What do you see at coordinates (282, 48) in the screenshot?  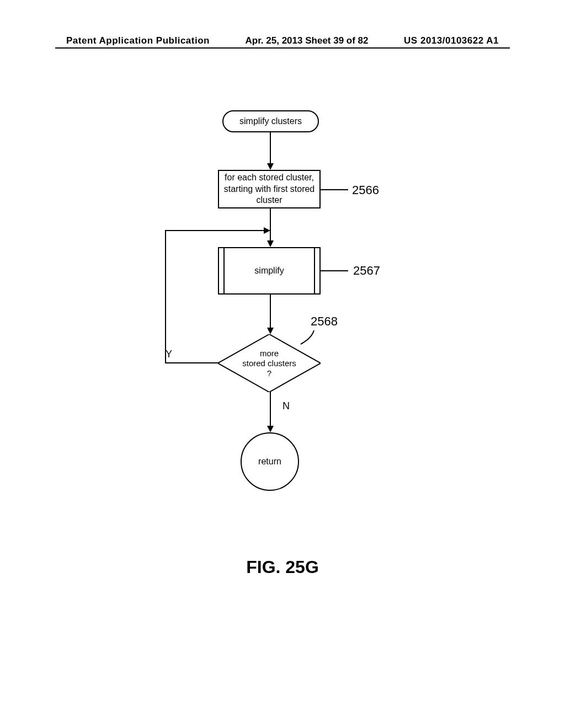 I see `header-divider` at bounding box center [282, 48].